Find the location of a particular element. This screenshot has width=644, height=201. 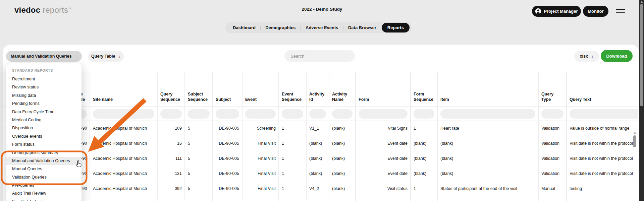

column-header: Form is located at coordinates (383, 89).